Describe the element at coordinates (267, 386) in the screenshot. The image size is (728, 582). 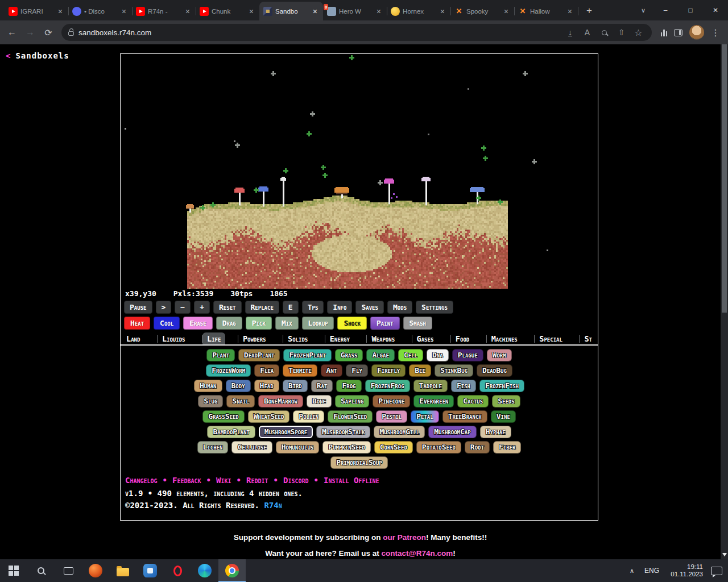
I see `element-head-button: Head` at that location.